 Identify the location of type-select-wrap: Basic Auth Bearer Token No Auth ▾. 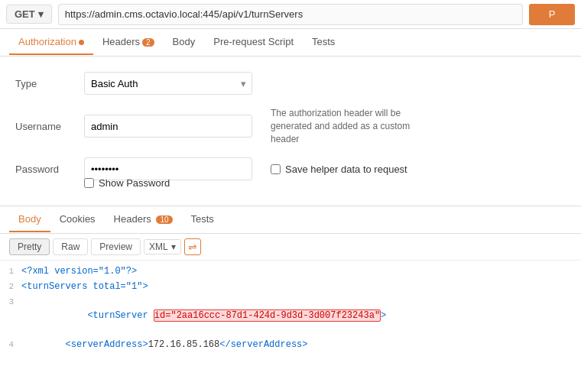
(168, 83).